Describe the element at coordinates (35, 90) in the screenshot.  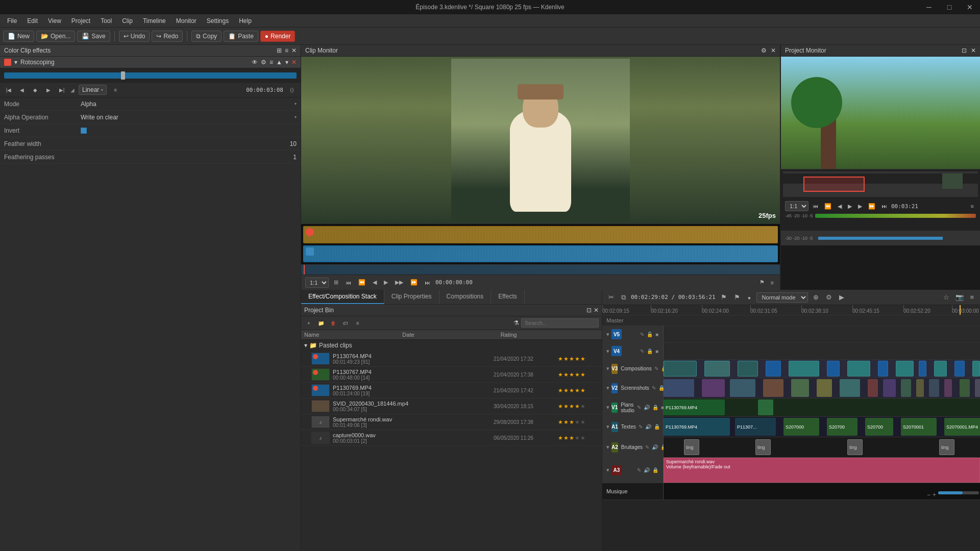
I see `keyframe-add-button: ◆` at that location.